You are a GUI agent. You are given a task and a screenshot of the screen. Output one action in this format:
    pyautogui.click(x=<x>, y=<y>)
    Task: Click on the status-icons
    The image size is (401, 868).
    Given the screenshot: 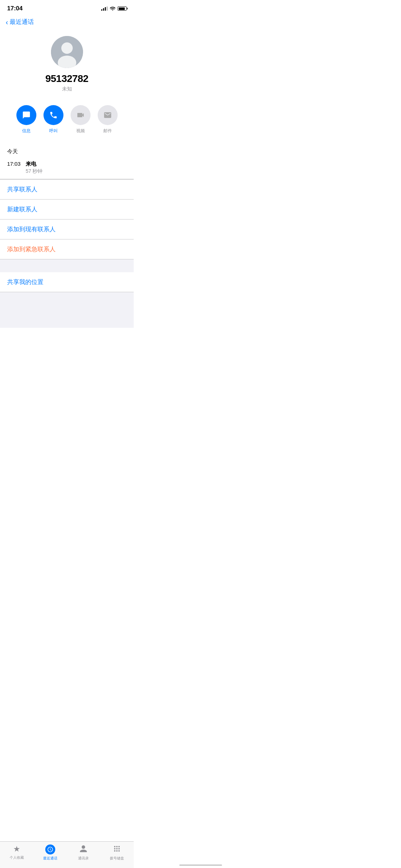 What is the action you would take?
    pyautogui.click(x=114, y=9)
    